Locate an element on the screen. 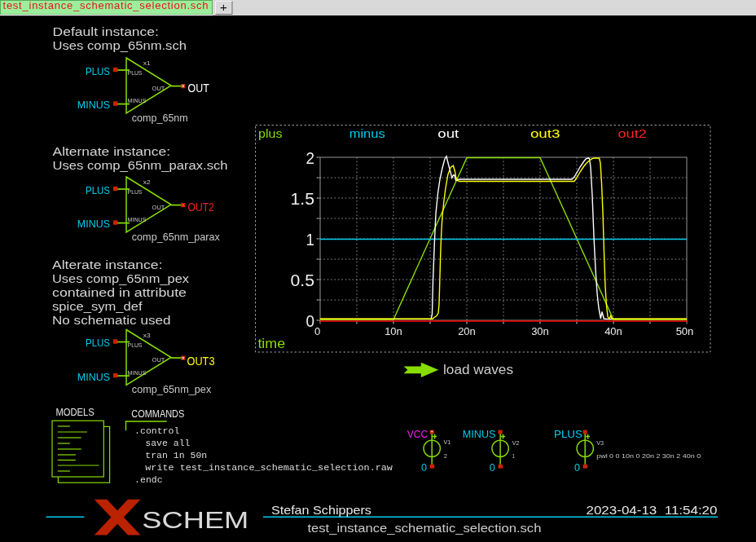  svg-text: OUT3 is located at coordinates (201, 360).